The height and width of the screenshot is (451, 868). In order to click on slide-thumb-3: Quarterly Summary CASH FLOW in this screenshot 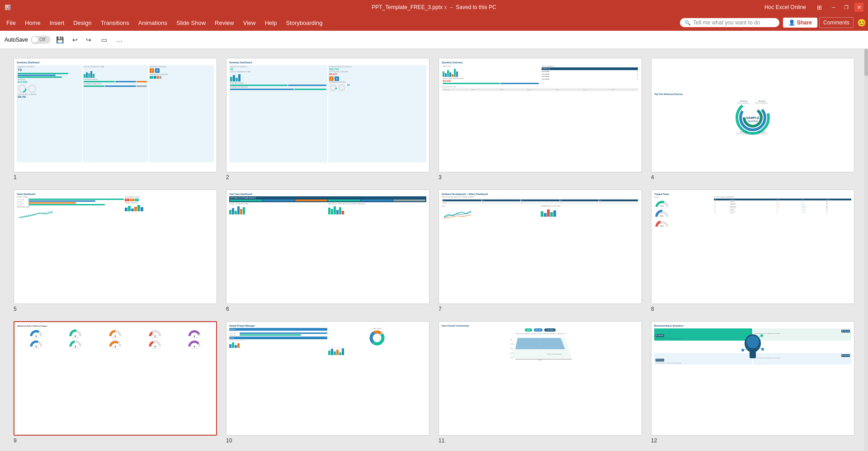, I will do `click(540, 115)`.